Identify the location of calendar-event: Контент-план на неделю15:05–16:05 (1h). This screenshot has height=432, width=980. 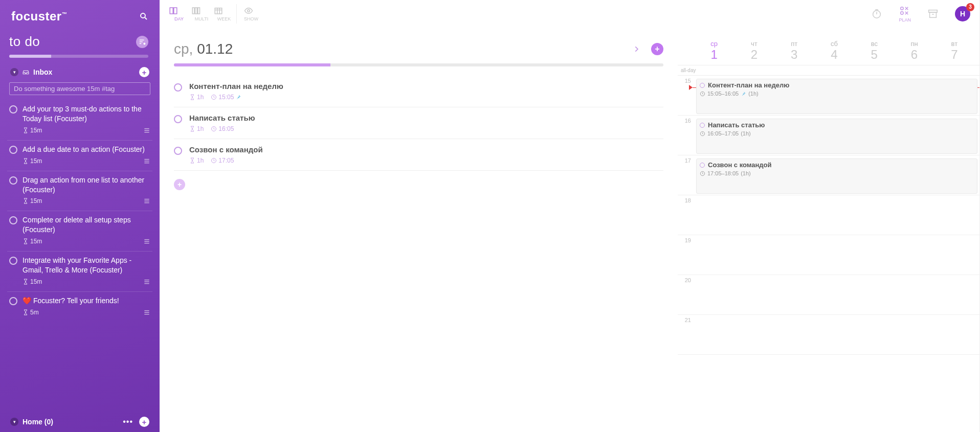
(837, 96).